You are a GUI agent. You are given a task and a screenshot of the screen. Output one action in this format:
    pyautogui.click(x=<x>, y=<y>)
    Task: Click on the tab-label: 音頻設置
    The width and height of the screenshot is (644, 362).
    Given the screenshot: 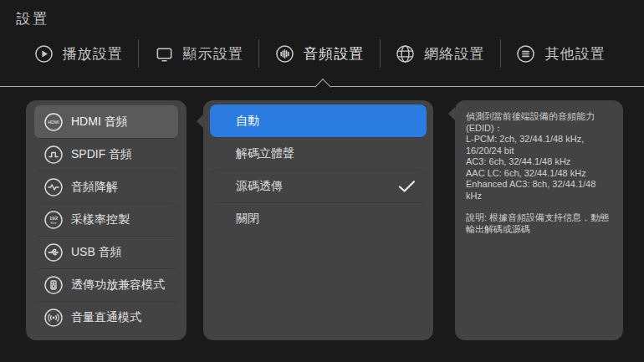 What is the action you would take?
    pyautogui.click(x=334, y=54)
    